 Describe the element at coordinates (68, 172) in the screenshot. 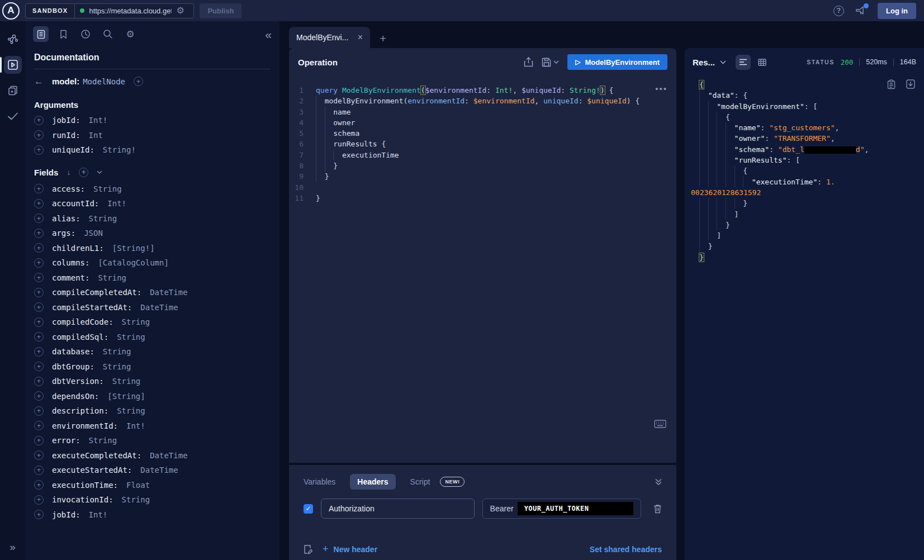

I see `sort-fields-icon: ↓` at that location.